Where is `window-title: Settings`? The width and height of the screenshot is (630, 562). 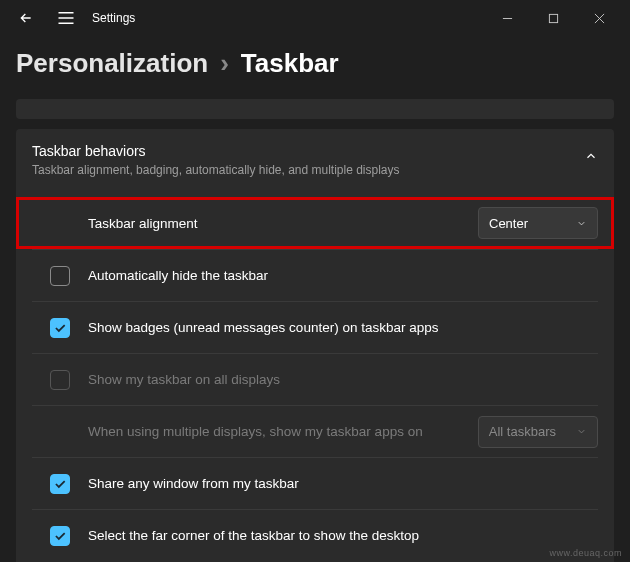 window-title: Settings is located at coordinates (114, 18).